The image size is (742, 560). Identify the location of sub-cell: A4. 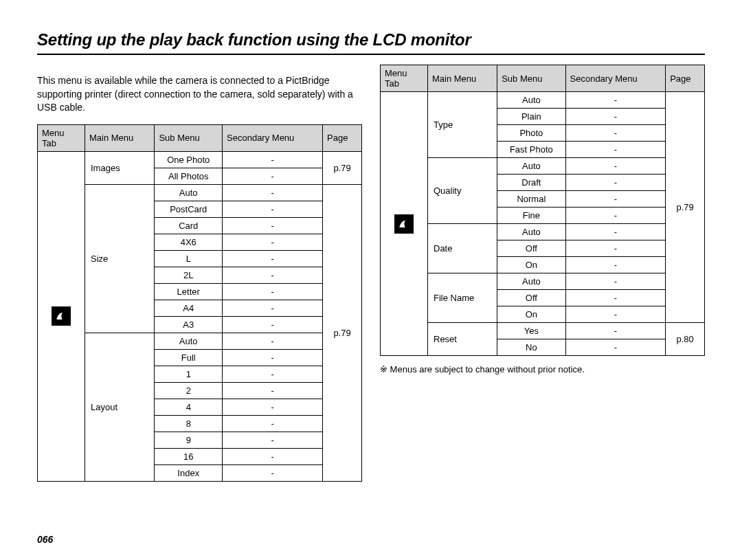
(188, 308).